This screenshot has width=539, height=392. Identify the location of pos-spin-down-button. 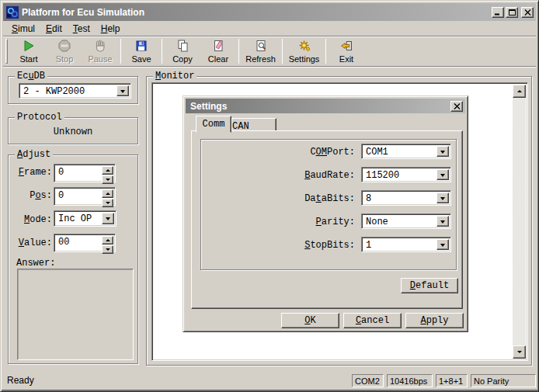
(107, 203).